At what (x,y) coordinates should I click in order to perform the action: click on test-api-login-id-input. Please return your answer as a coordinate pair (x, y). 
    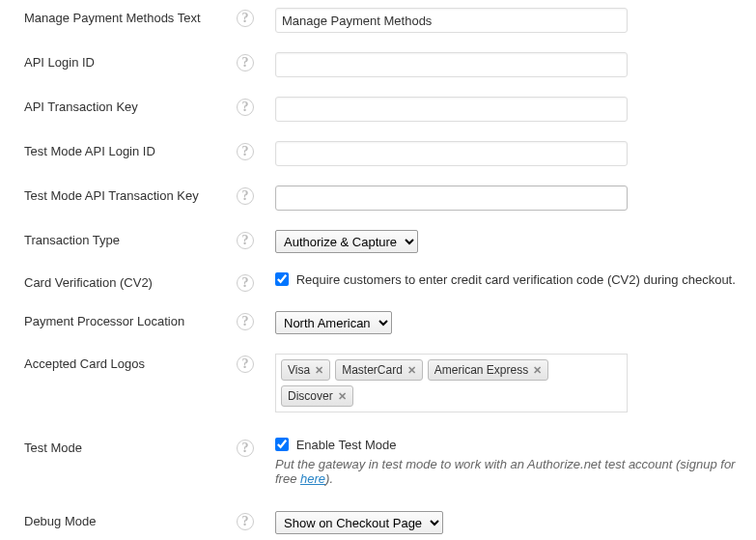
    Looking at the image, I should click on (452, 154).